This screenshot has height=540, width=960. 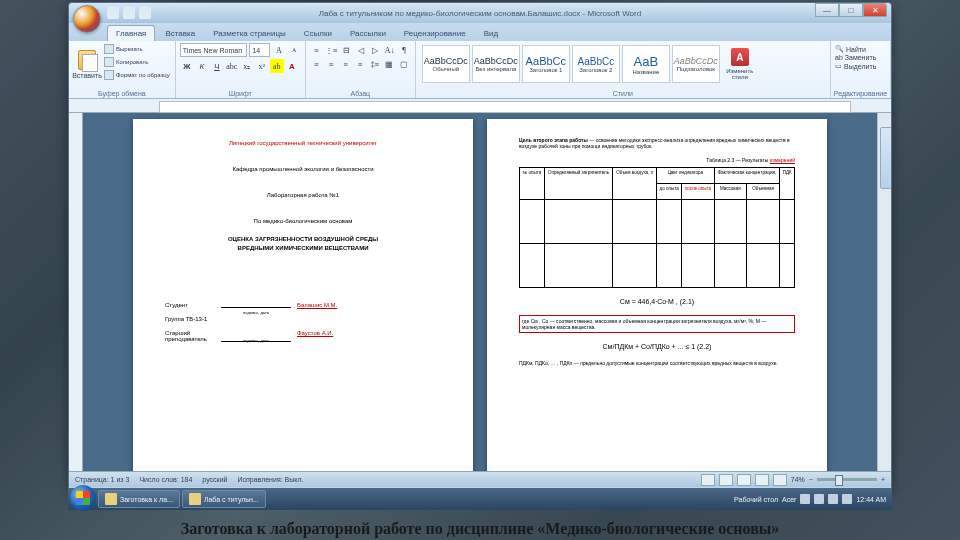 I want to click on font-color-button: A, so click(x=292, y=66).